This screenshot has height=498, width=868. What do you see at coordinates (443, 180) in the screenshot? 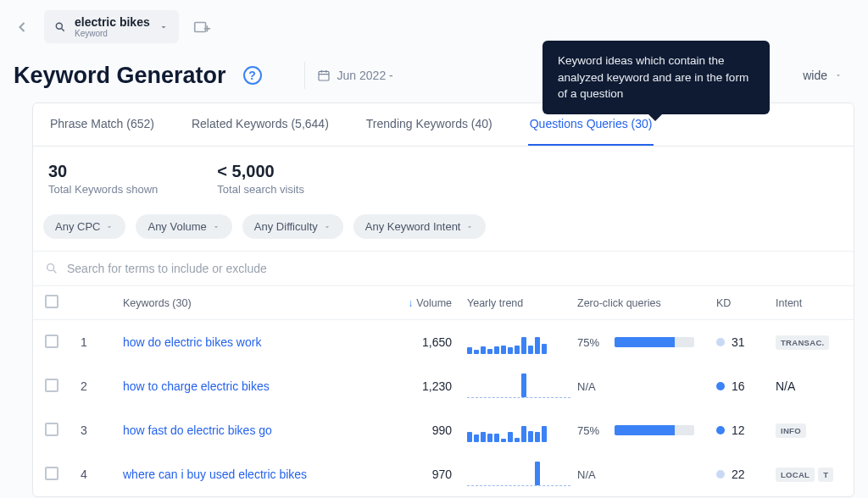
I see `stats-row: 30 Total Keywords shown < 5,000 Total se…` at bounding box center [443, 180].